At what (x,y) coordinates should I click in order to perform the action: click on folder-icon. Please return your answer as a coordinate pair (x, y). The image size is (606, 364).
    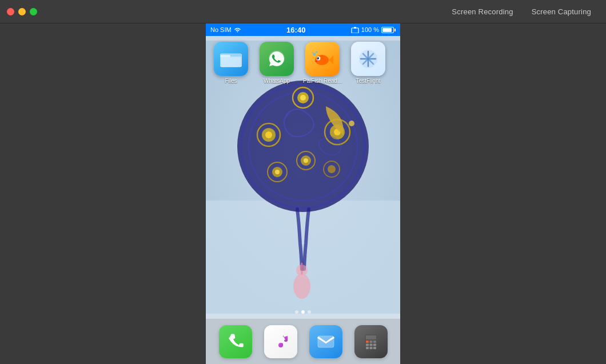
    Looking at the image, I should click on (231, 59).